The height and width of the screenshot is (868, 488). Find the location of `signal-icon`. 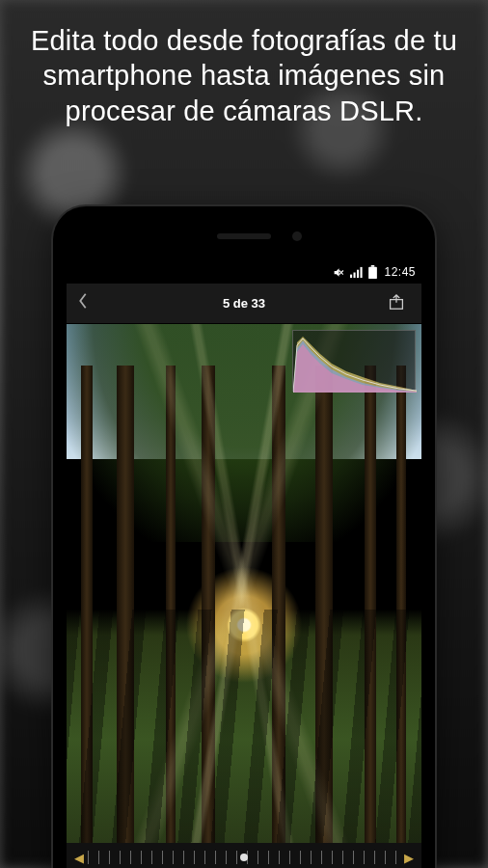

signal-icon is located at coordinates (357, 272).